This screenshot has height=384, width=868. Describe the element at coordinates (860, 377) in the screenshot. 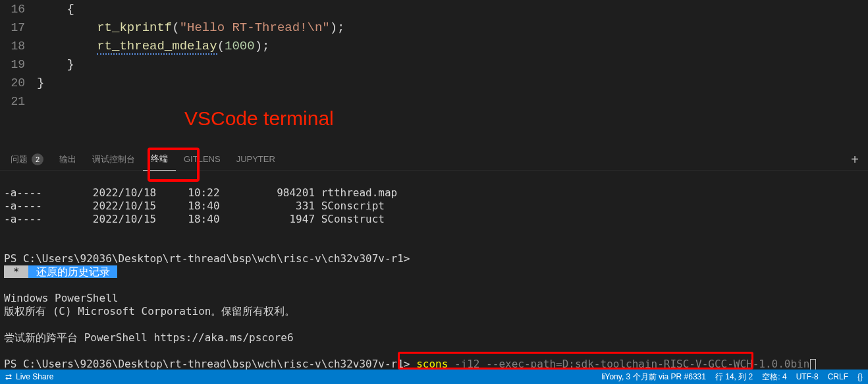

I see `status-item: {}` at that location.